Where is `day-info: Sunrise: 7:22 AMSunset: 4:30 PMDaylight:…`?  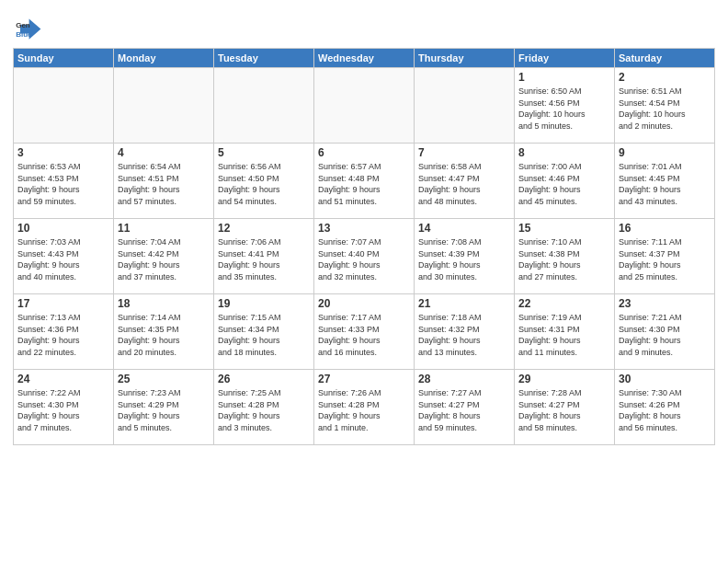
day-info: Sunrise: 7:22 AMSunset: 4:30 PMDaylight:… is located at coordinates (63, 410).